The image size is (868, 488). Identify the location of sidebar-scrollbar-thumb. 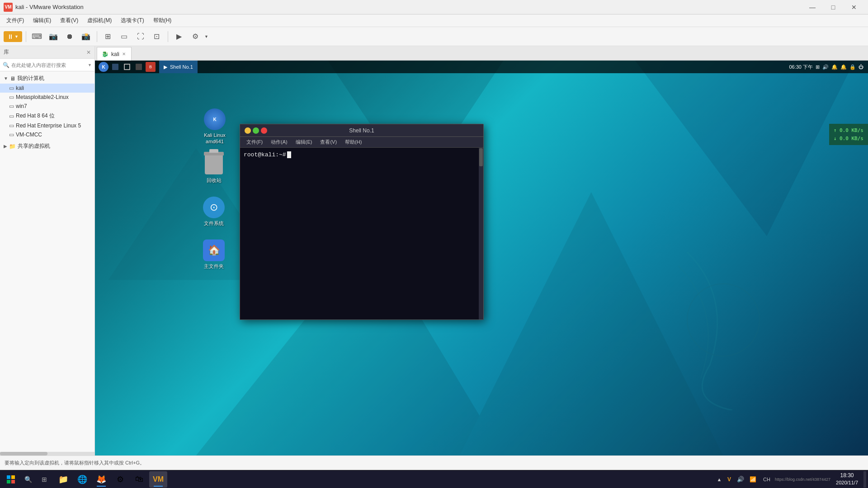
(24, 454).